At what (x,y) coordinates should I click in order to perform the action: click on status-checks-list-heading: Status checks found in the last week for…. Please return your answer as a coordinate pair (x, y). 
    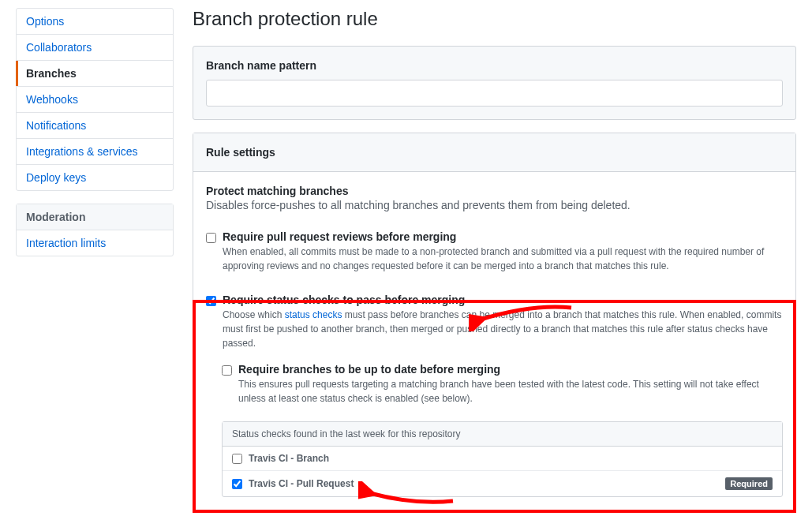
    Looking at the image, I should click on (502, 434).